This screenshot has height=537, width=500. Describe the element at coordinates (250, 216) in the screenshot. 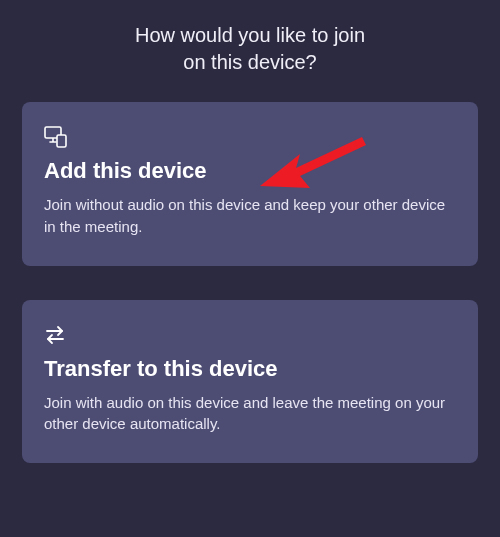

I see `add-device-desc: Join without audio on this device and ke…` at that location.